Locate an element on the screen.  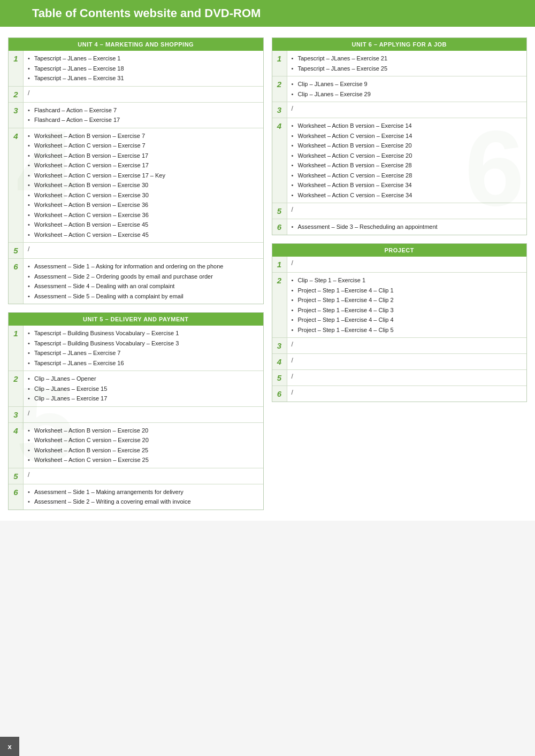
unit5-row-4: 4 Worksheet – Action B version – Exercis… is located at coordinates (136, 446).